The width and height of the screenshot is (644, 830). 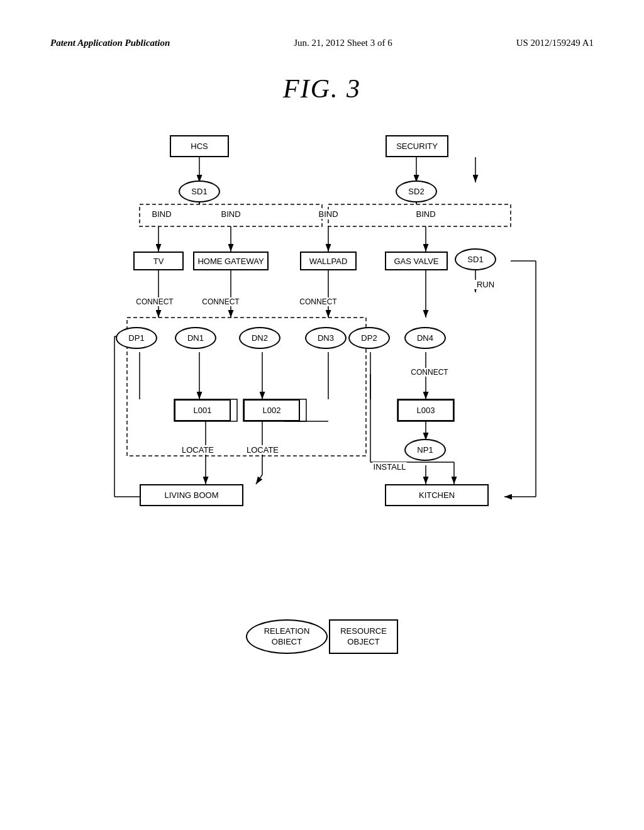 I want to click on bind3-label: BIND, so click(x=328, y=214).